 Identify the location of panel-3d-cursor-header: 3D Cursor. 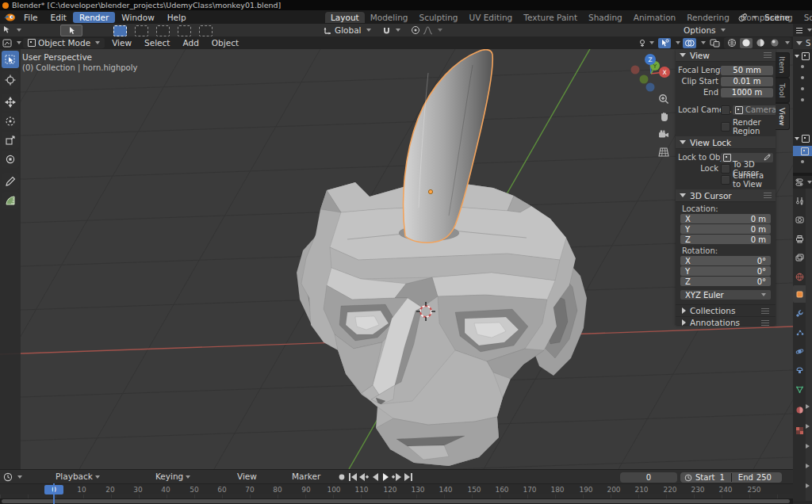
(726, 196).